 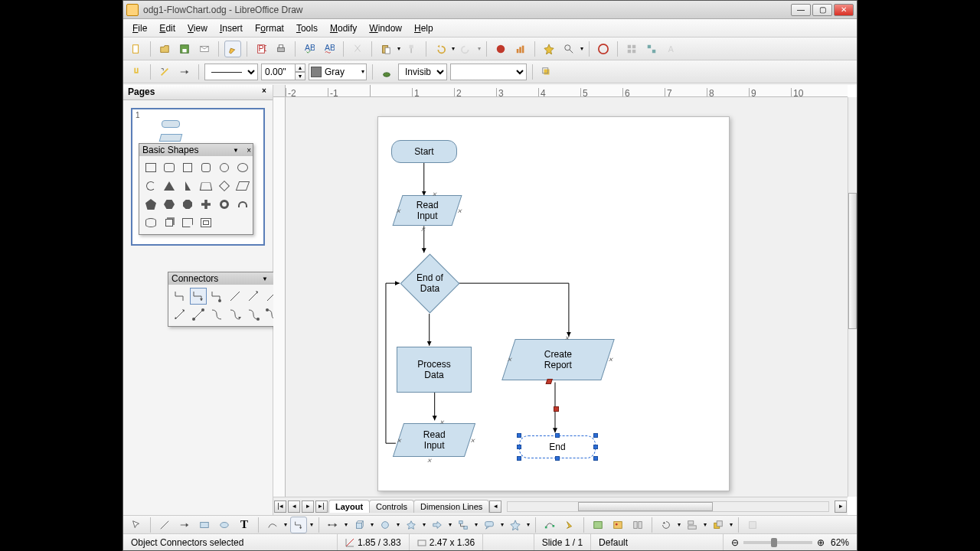 I want to click on status-style: Default, so click(x=657, y=542).